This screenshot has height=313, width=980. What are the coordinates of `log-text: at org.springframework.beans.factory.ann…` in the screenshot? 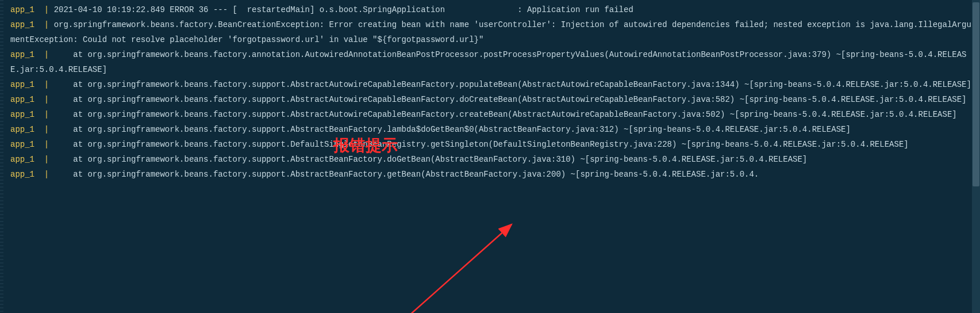 It's located at (489, 62).